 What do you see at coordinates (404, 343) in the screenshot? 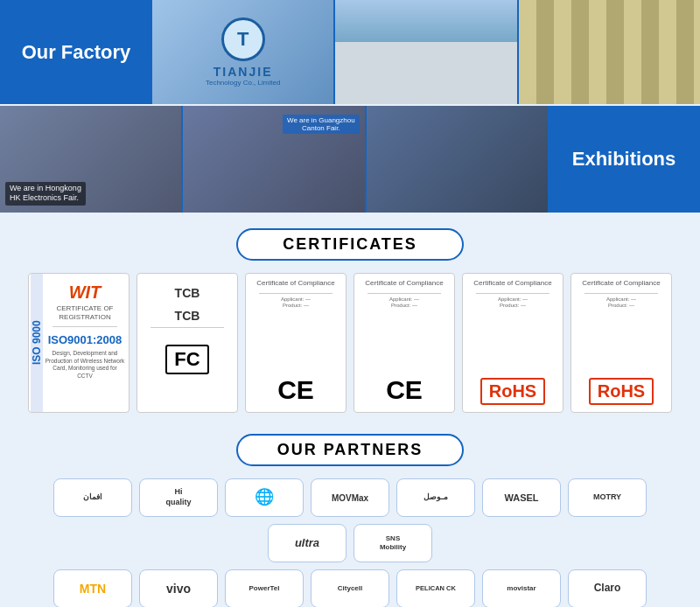
I see `cert-ce-2: Certificate of Compliance Applicant: —Pr…` at bounding box center [404, 343].